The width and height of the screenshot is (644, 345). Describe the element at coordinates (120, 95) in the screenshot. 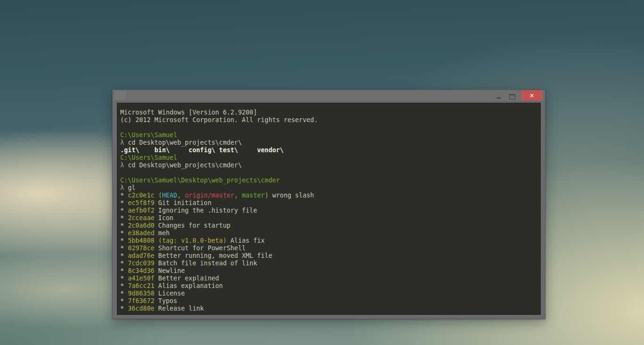

I see `window-icon` at that location.